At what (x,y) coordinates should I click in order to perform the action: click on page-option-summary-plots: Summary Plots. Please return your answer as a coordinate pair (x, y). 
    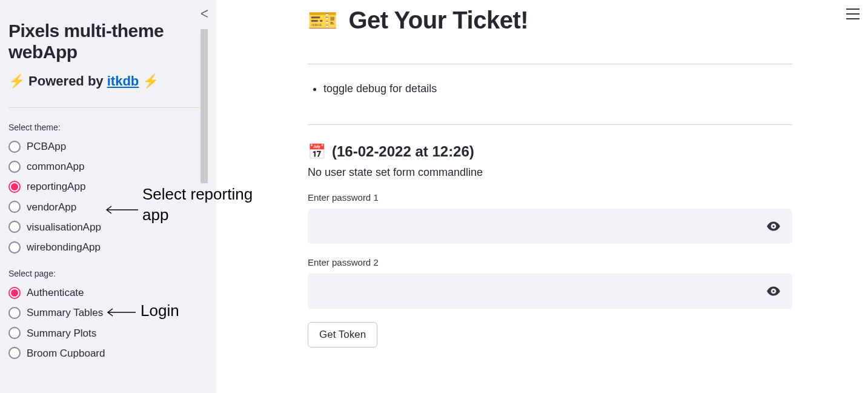
    Looking at the image, I should click on (108, 334).